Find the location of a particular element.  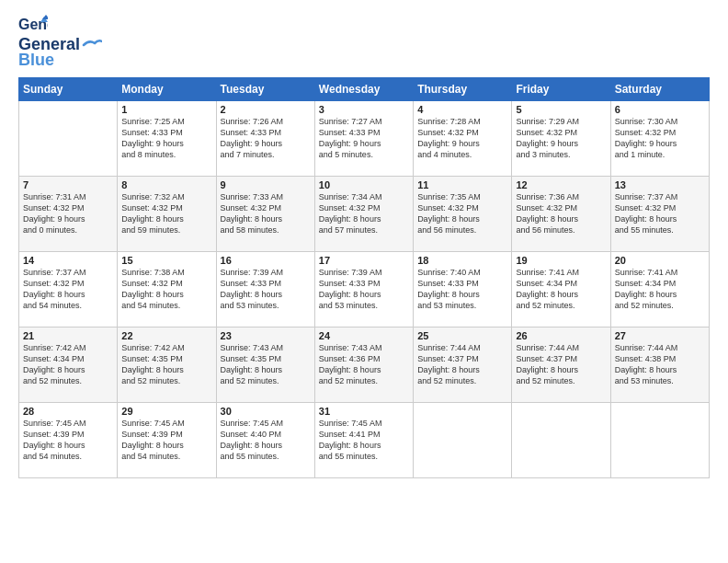

day-number: 4 is located at coordinates (462, 109).